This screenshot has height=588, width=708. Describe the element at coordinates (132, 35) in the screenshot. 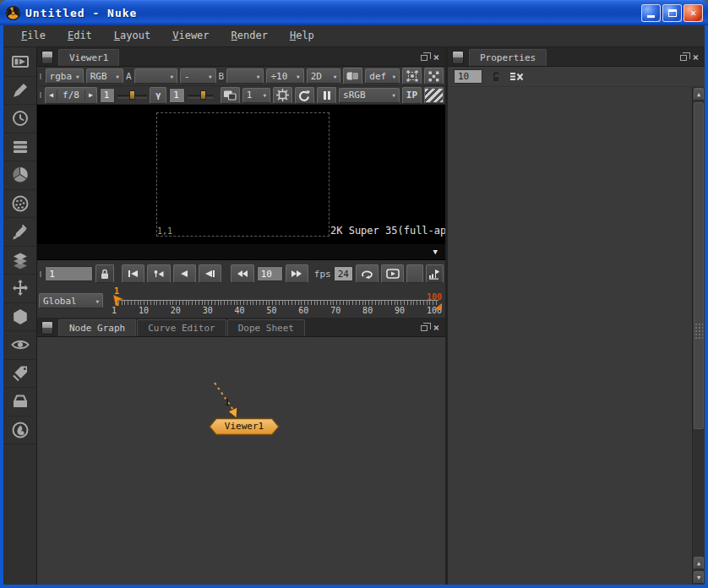

I see `menu-layout: Layout` at that location.